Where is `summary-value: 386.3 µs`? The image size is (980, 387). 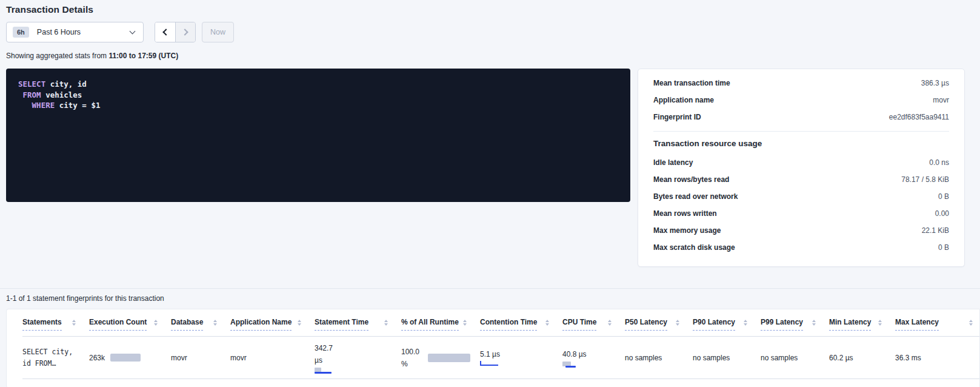 summary-value: 386.3 µs is located at coordinates (935, 83).